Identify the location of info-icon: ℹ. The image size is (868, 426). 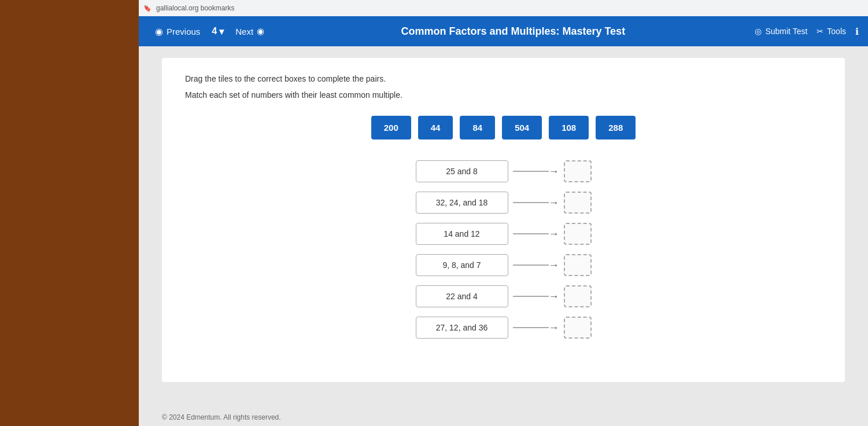
(857, 31).